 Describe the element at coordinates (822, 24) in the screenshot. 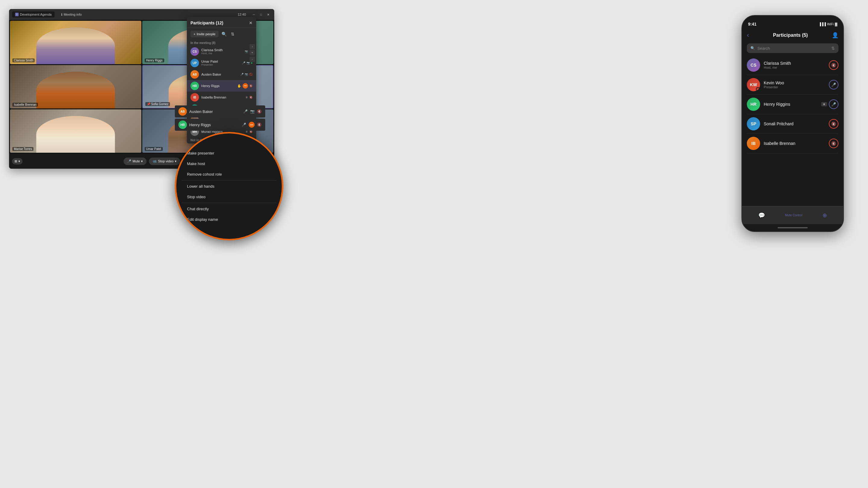

I see `signal-bars-icon: ▐▐▐` at that location.